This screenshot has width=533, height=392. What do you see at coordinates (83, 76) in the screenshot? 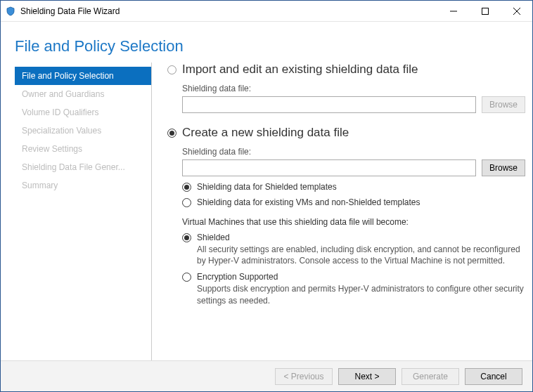
I see `step-file-and-policy-selection: File and Policy Selection` at bounding box center [83, 76].